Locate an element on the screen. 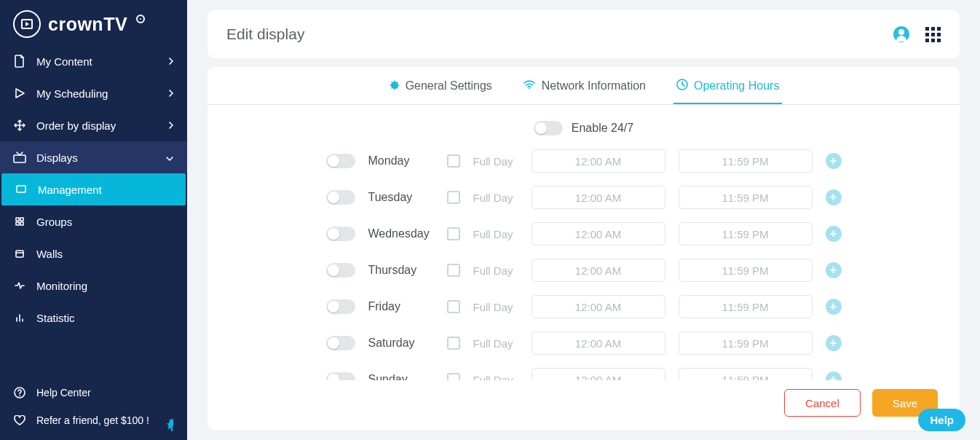 The width and height of the screenshot is (980, 440). apps-grid-icon is located at coordinates (933, 35).